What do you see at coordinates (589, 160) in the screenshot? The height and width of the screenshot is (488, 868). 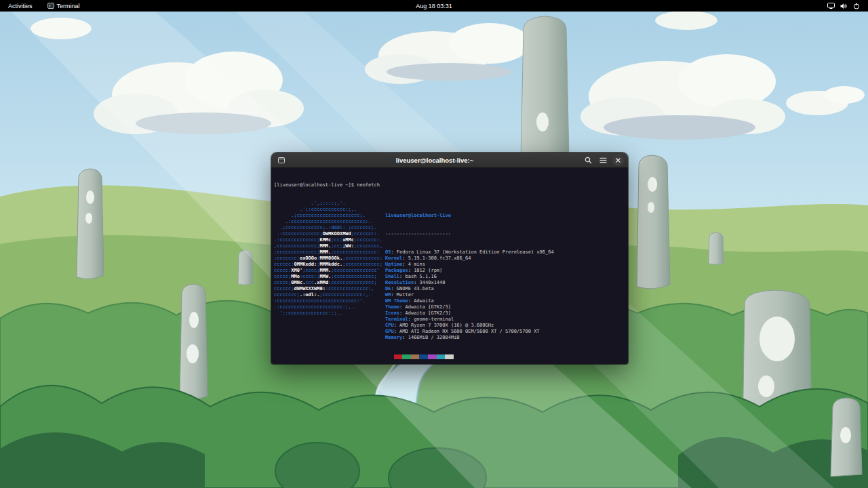 I see `search-button` at bounding box center [589, 160].